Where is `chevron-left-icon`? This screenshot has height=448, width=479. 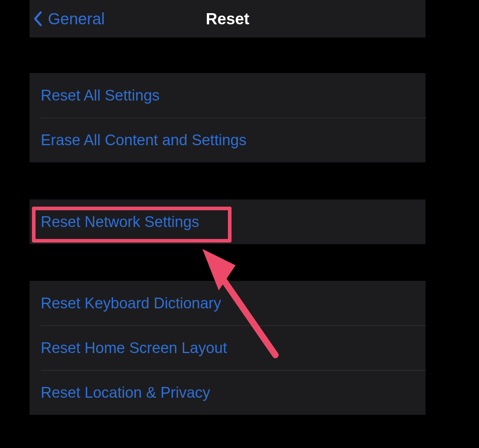
chevron-left-icon is located at coordinates (38, 19).